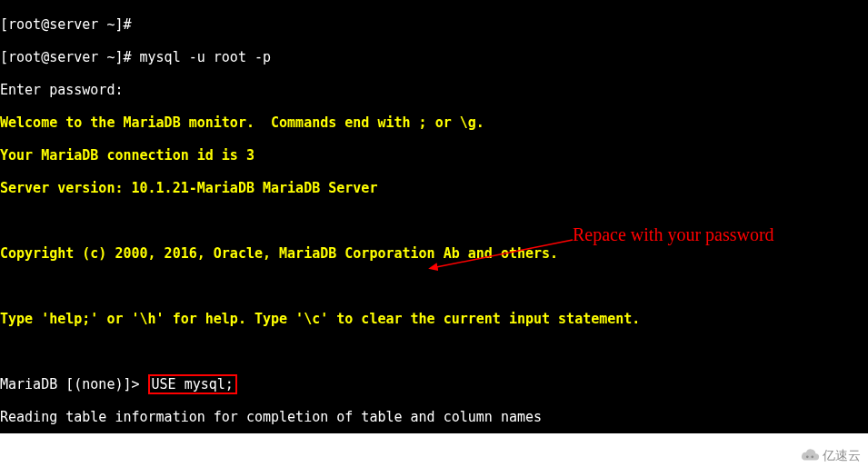 The image size is (868, 467). Describe the element at coordinates (279, 253) in the screenshot. I see `banner-copyright: Copyright (c) 2000, 2016, Oracle, MariaD…` at that location.